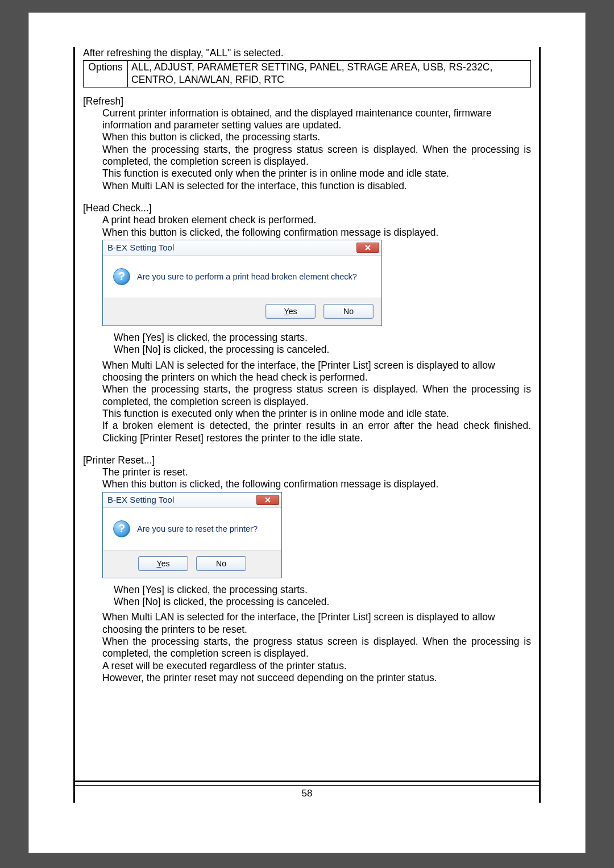  Describe the element at coordinates (192, 535) in the screenshot. I see `reset-dialog: B-EX Setting Tool ? Are you sure to rese…` at that location.